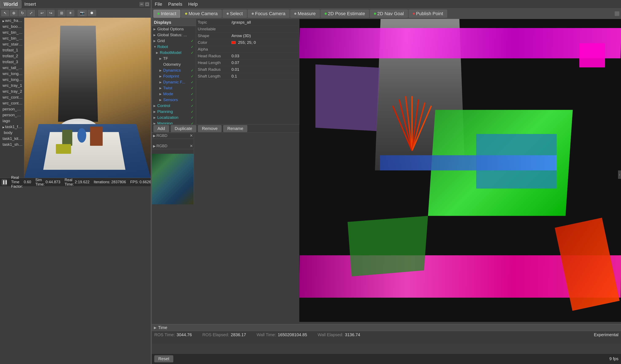 The image size is (621, 364). What do you see at coordinates (31, 13) in the screenshot?
I see `toolbar-scale: ⤢` at bounding box center [31, 13].